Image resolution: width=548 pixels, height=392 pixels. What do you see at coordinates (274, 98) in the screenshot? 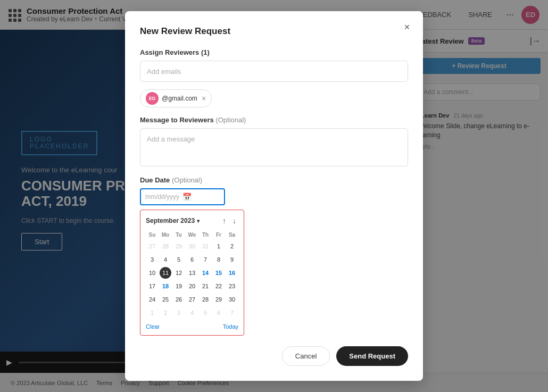
I see `reviewer-chips: ED @gmail.com ×` at bounding box center [274, 98].